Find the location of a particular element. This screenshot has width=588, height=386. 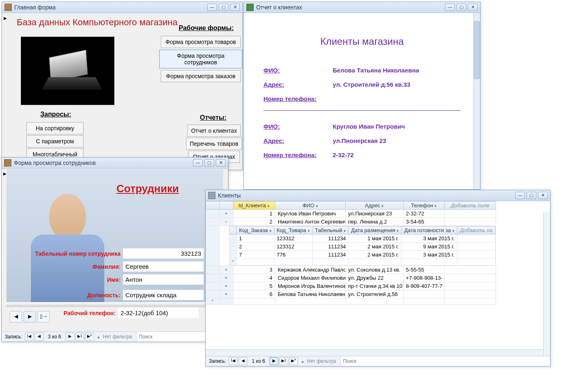

table-row: 21233121112342 мая 2015 г.9 мая 2015 г. is located at coordinates (362, 247).